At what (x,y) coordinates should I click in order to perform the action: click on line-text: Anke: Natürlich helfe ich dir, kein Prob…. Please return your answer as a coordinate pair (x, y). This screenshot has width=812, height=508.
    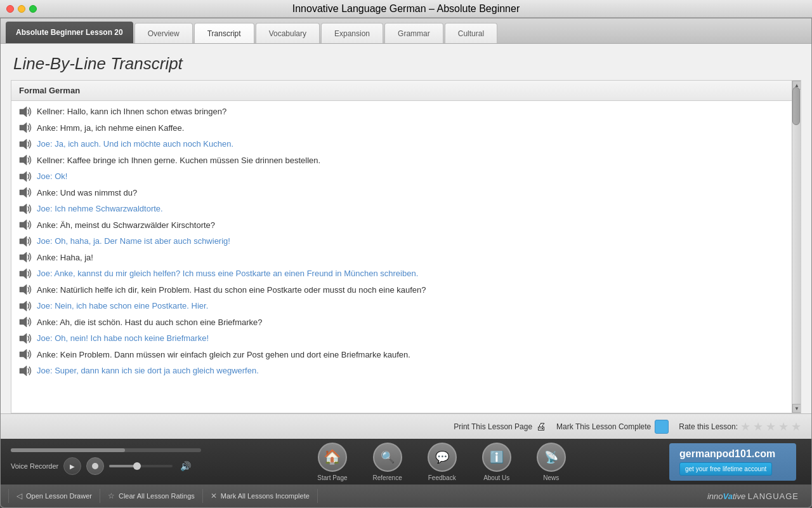
    Looking at the image, I should click on (232, 290).